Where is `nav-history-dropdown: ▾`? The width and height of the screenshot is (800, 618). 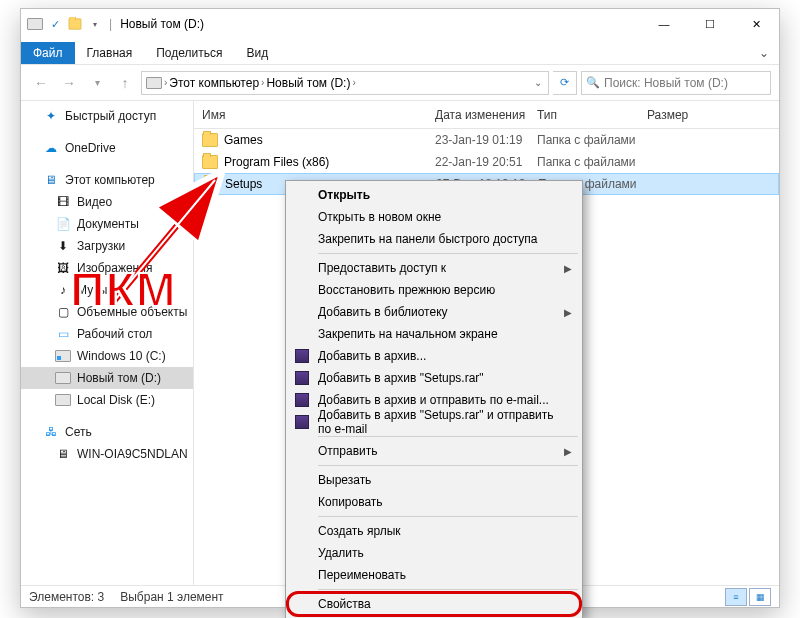 nav-history-dropdown: ▾ is located at coordinates (97, 83).